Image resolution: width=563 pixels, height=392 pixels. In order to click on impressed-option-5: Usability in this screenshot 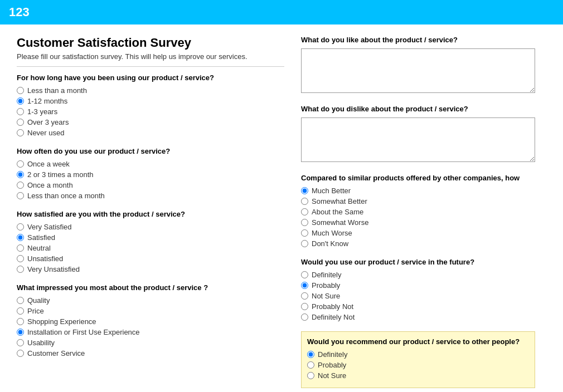, I will do `click(151, 343)`.